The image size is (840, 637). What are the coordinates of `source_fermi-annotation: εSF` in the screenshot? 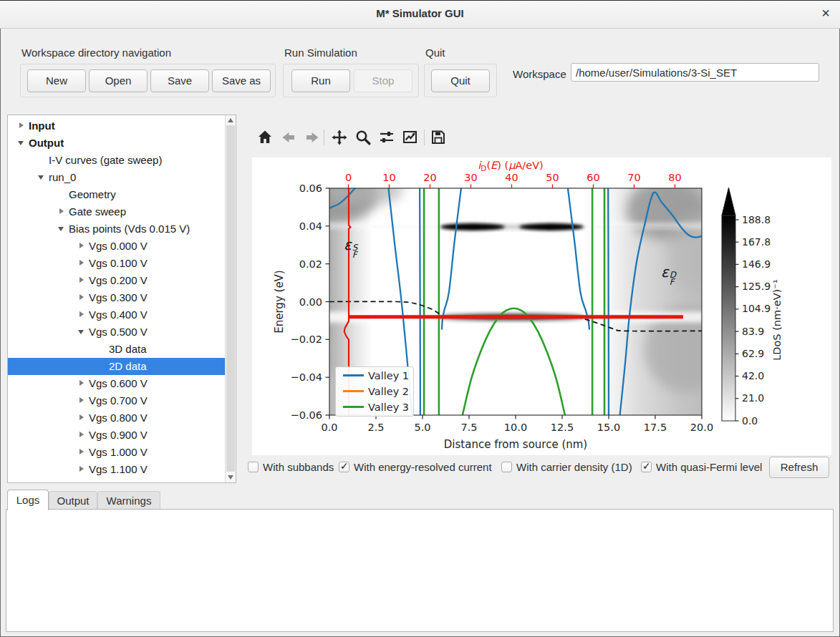 It's located at (351, 247).